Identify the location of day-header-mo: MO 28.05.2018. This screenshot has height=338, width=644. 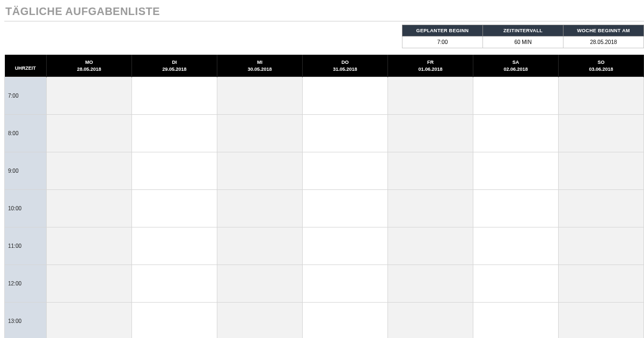
(89, 66).